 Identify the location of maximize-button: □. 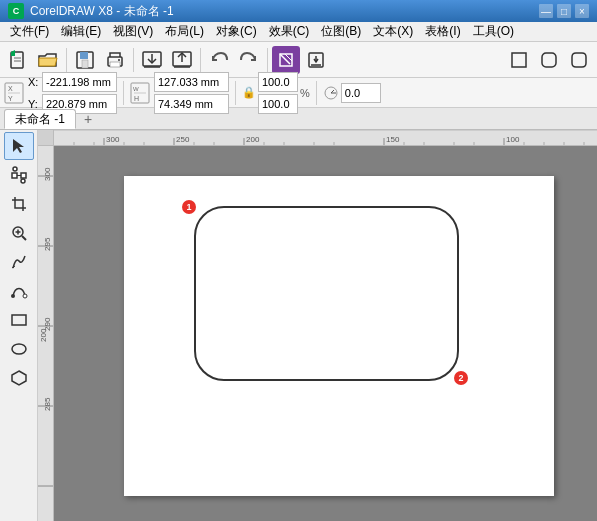
(564, 11).